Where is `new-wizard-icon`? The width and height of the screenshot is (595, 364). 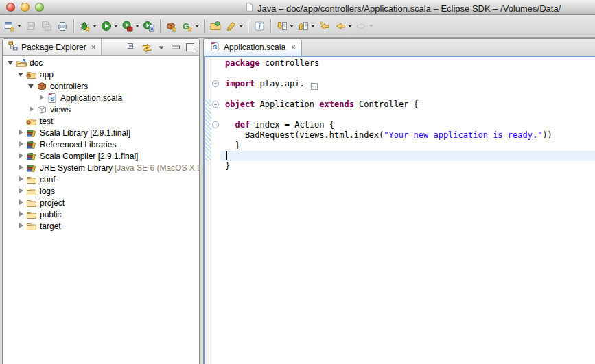 new-wizard-icon is located at coordinates (10, 26).